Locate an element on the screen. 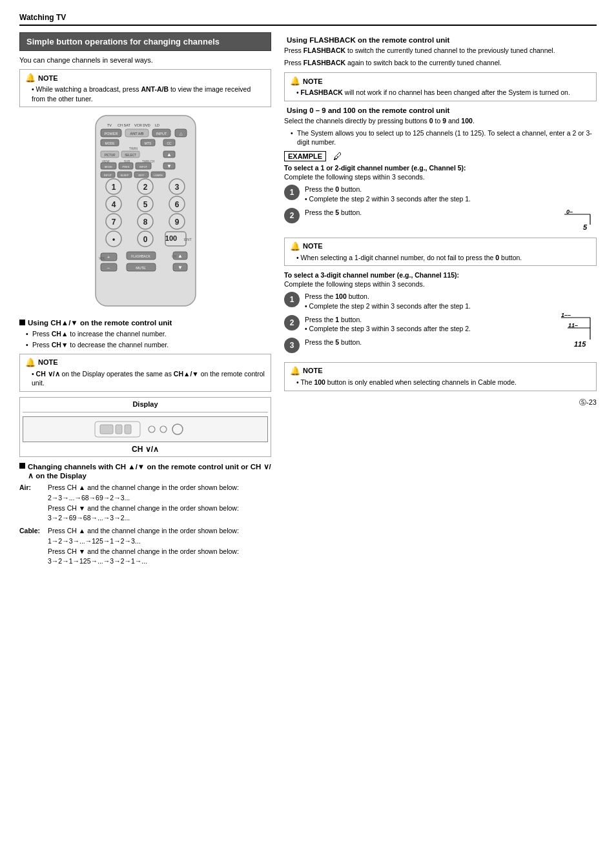 The image size is (616, 865). svg-text: SLEEP is located at coordinates (124, 176).